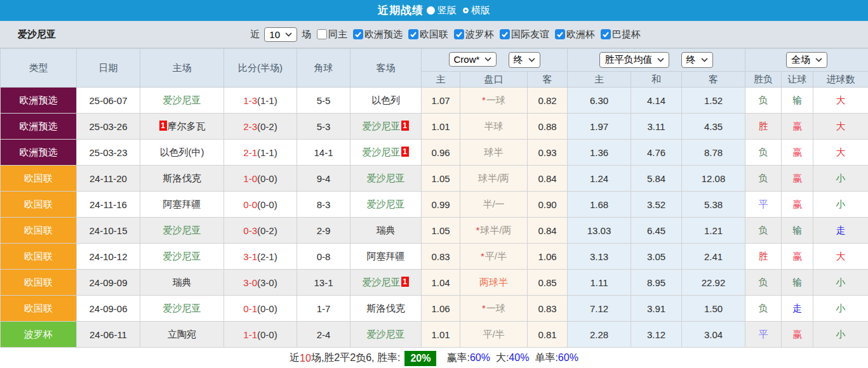 This screenshot has width=868, height=368. I want to click on cell-eu-home-odds: 3.13, so click(599, 256).